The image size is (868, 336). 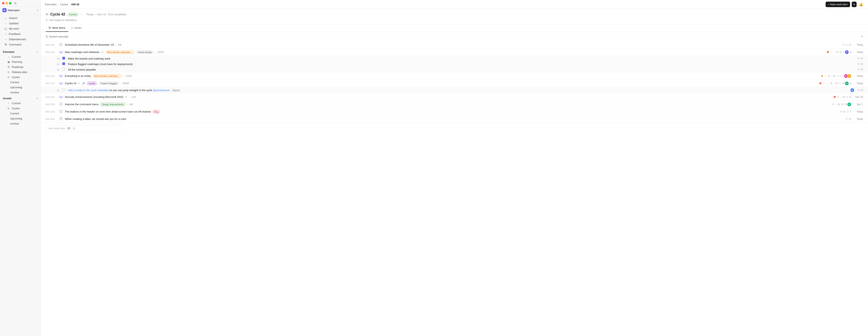 What do you see at coordinates (7, 3) in the screenshot?
I see `traffic-lights` at bounding box center [7, 3].